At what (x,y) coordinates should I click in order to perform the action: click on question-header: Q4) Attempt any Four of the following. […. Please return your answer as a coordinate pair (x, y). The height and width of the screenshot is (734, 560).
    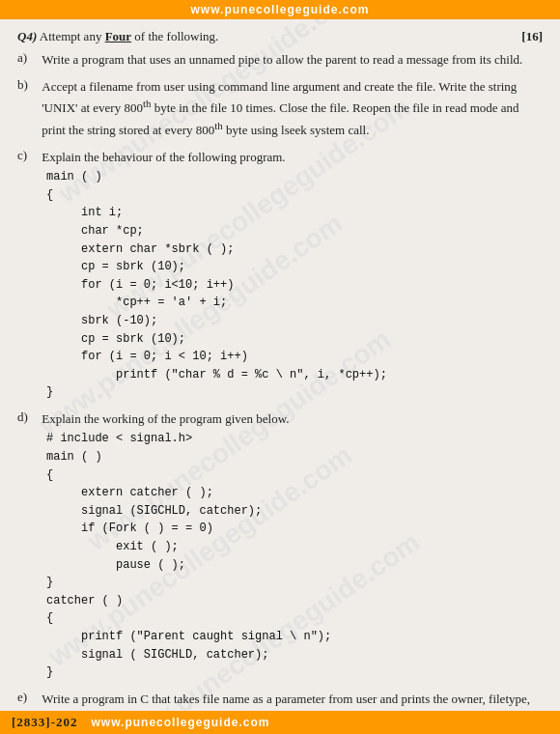
    Looking at the image, I should click on (280, 37).